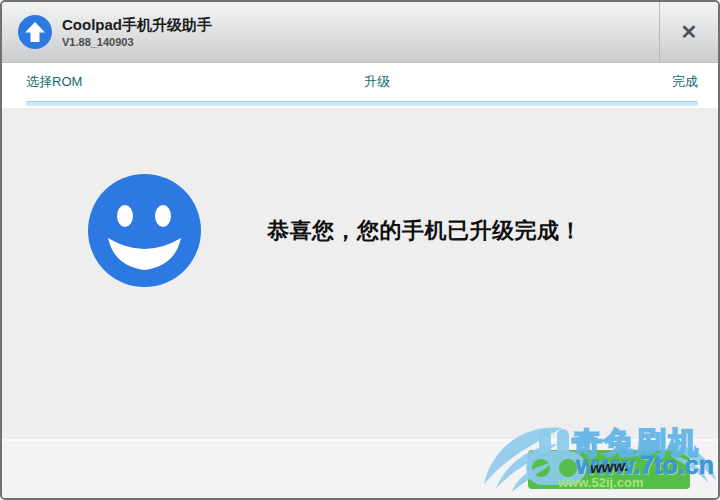 The width and height of the screenshot is (720, 500). Describe the element at coordinates (144, 230) in the screenshot. I see `smiley-face-icon` at that location.